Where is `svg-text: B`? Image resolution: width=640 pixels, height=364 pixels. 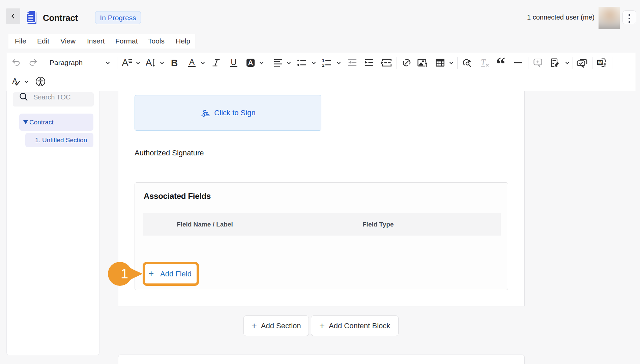
svg-text: B is located at coordinates (174, 63).